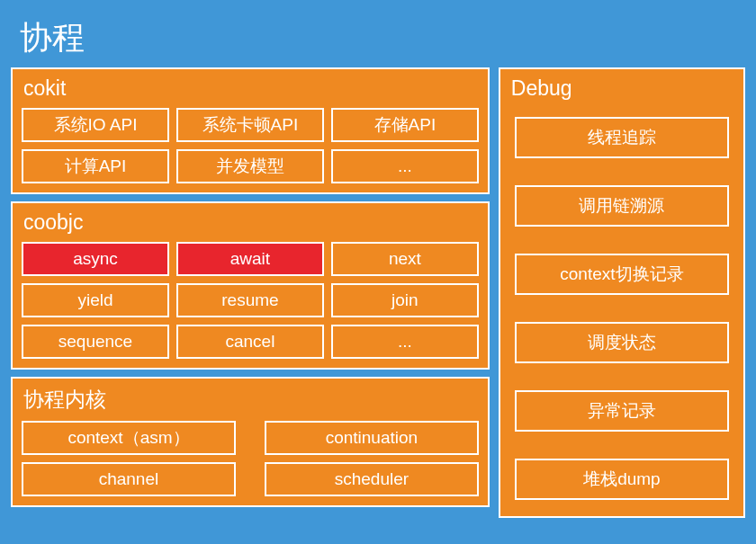 This screenshot has height=544, width=756. I want to click on debug-item: 调用链溯源, so click(622, 206).